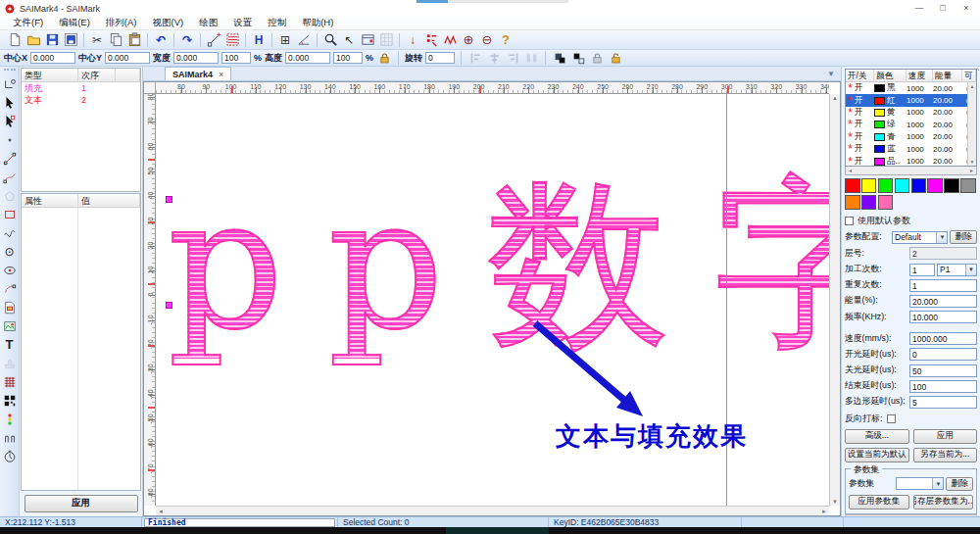  What do you see at coordinates (892, 419) in the screenshot?
I see `reverse-mark-checkbox` at bounding box center [892, 419].